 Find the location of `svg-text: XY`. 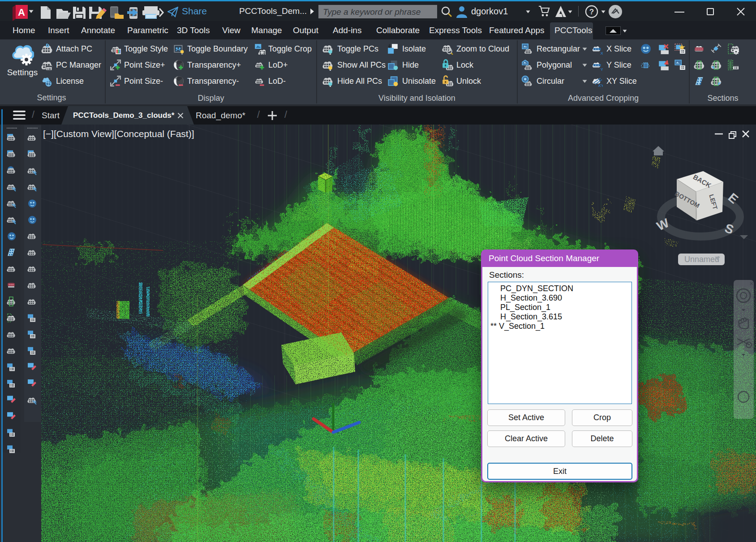

svg-text: XY is located at coordinates (600, 85).